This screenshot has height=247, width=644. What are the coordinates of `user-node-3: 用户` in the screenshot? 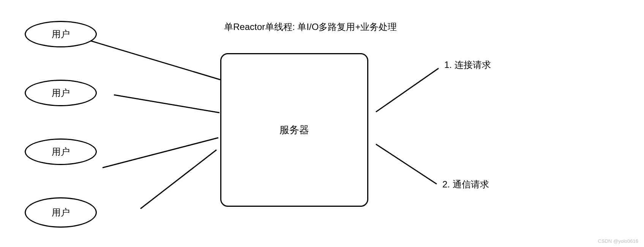 It's located at (61, 152).